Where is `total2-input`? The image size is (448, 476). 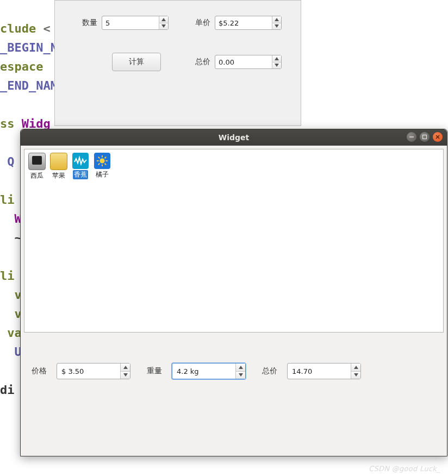 total2-input is located at coordinates (319, 371).